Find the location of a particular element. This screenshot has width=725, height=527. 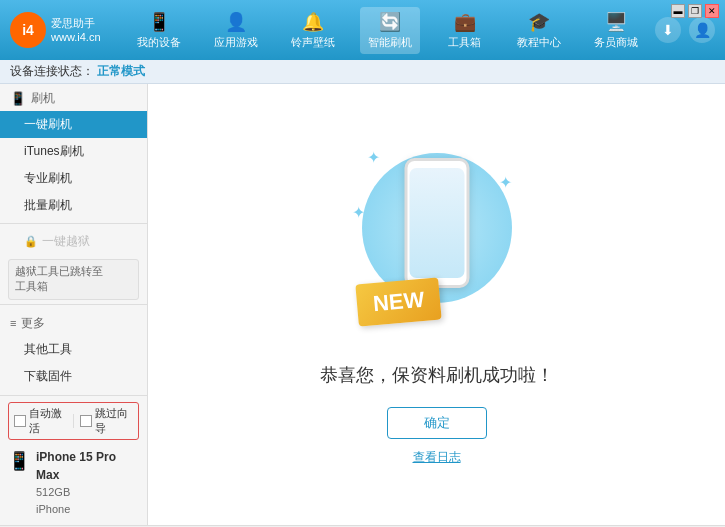

sidebar-item-one-key-flash: 一键刷机 is located at coordinates (74, 124).